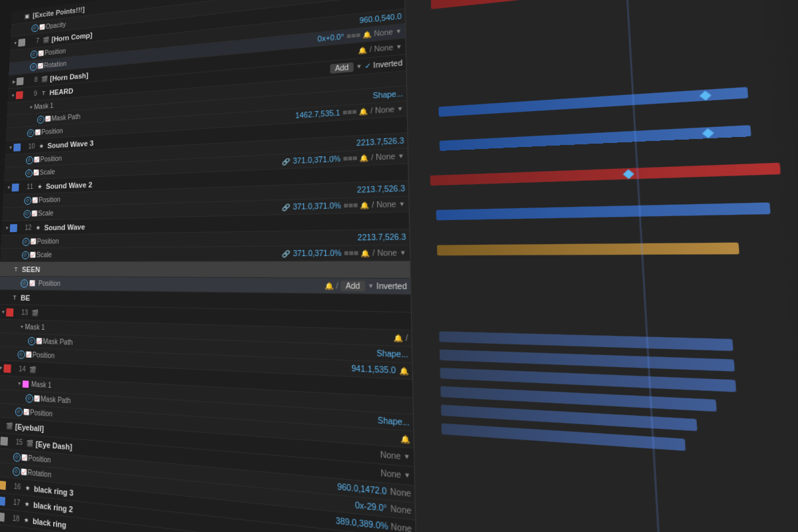  What do you see at coordinates (27, 187) in the screenshot?
I see `layer-number: 11` at bounding box center [27, 187].